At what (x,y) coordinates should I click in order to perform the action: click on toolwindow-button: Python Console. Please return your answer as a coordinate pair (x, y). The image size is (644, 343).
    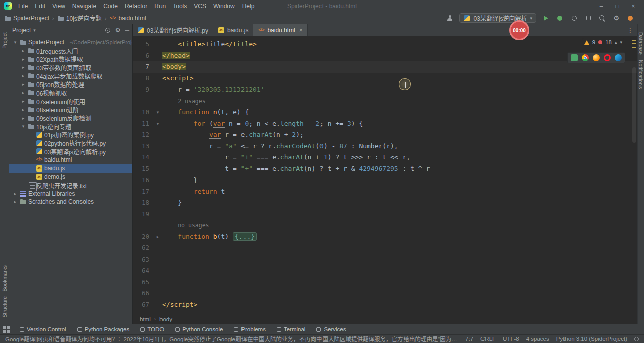
    Looking at the image, I should click on (199, 329).